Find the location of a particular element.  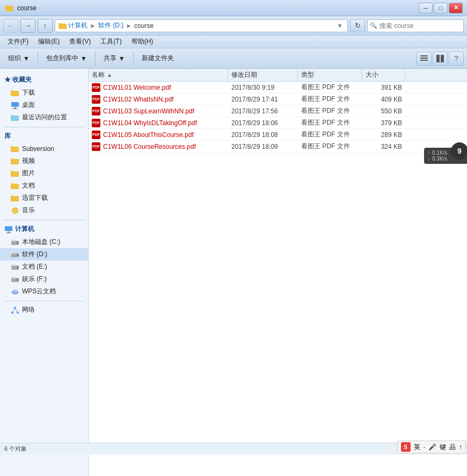

drive-e-icon is located at coordinates (15, 267).